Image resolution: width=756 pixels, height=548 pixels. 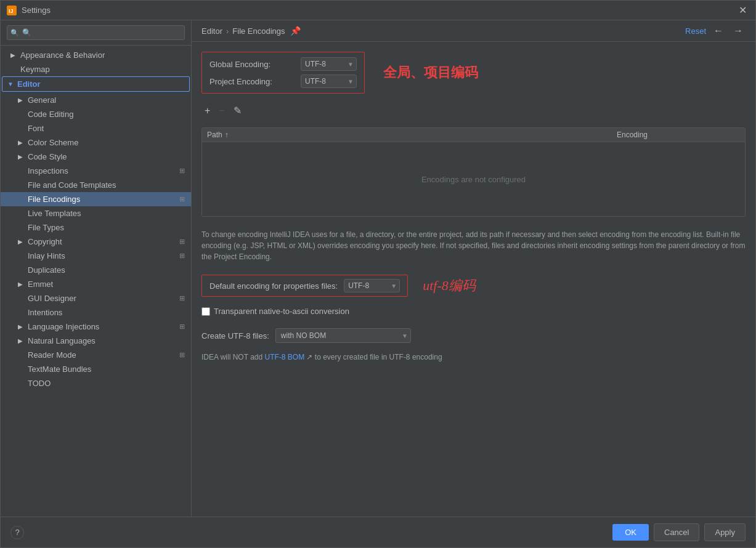 I want to click on breadcrumb-parent: Editor, so click(x=212, y=31).